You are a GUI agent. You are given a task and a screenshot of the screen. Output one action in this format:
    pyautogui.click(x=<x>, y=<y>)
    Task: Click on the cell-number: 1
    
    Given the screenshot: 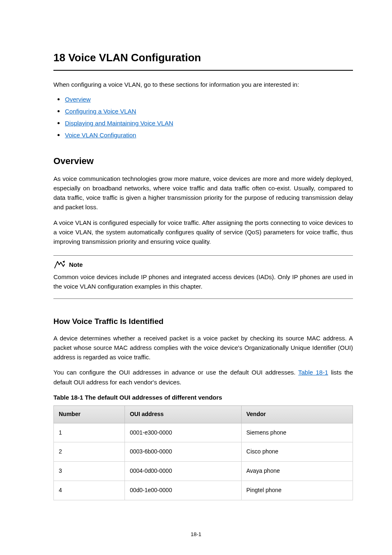 What is the action you would take?
    pyautogui.click(x=90, y=432)
    